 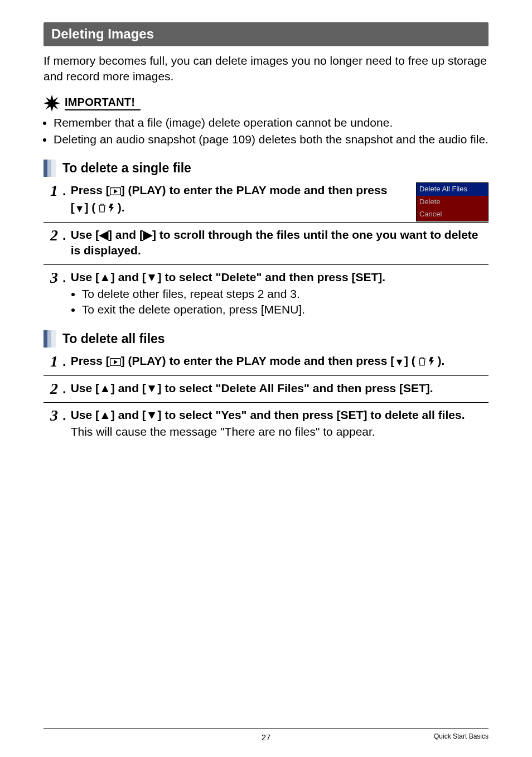 What do you see at coordinates (266, 132) in the screenshot?
I see `important-list: Remember that a file (image) delete oper…` at bounding box center [266, 132].